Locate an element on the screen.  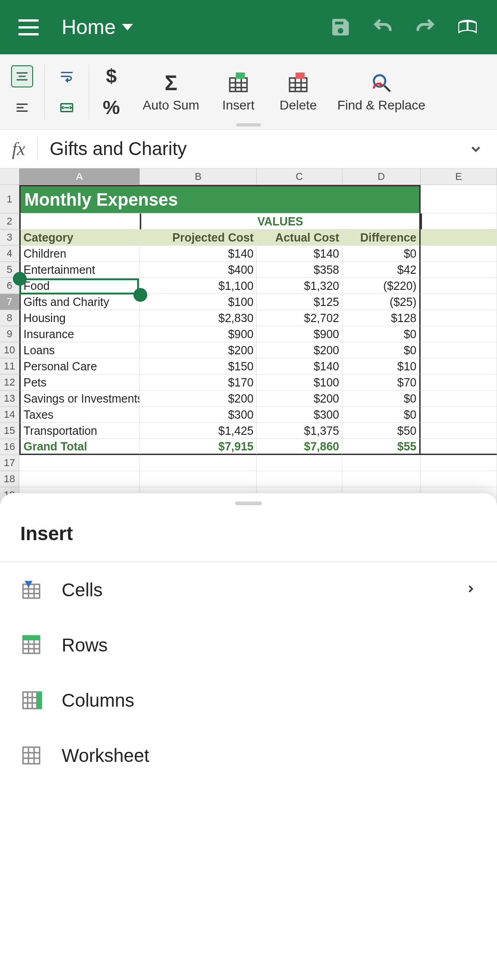
cell: Insurance is located at coordinates (80, 334).